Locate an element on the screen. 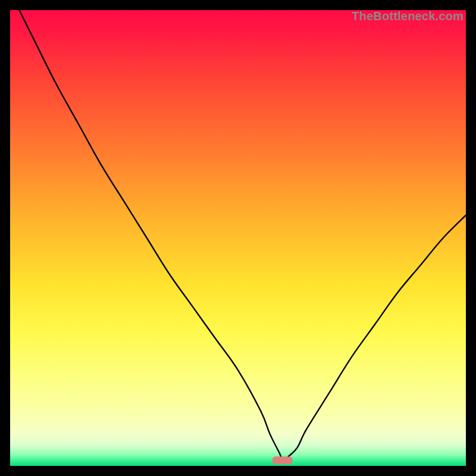 The image size is (476, 476). watermark-text: TheBottleneck.com is located at coordinates (408, 17).